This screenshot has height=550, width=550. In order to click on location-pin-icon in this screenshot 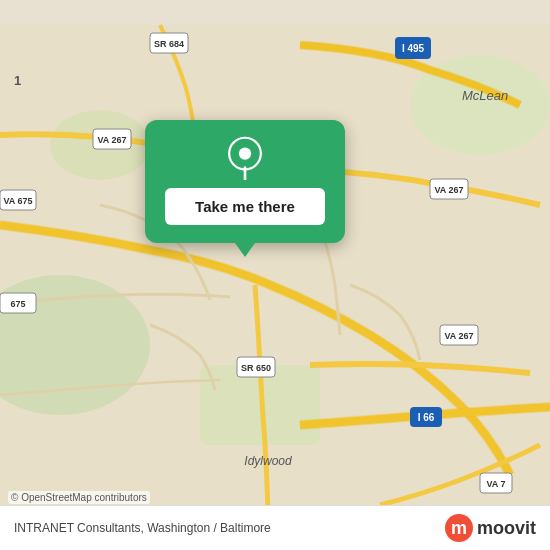, I will do `click(245, 158)`.